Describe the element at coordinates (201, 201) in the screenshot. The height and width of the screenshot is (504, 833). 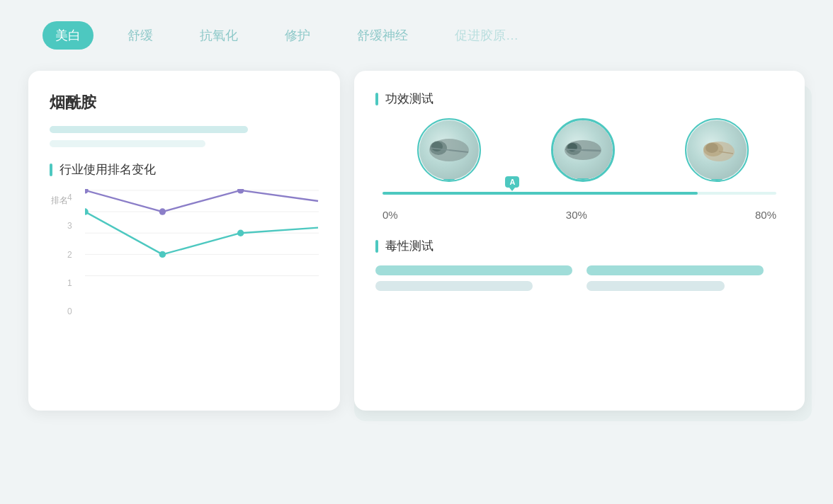
I see `purple-line` at that location.